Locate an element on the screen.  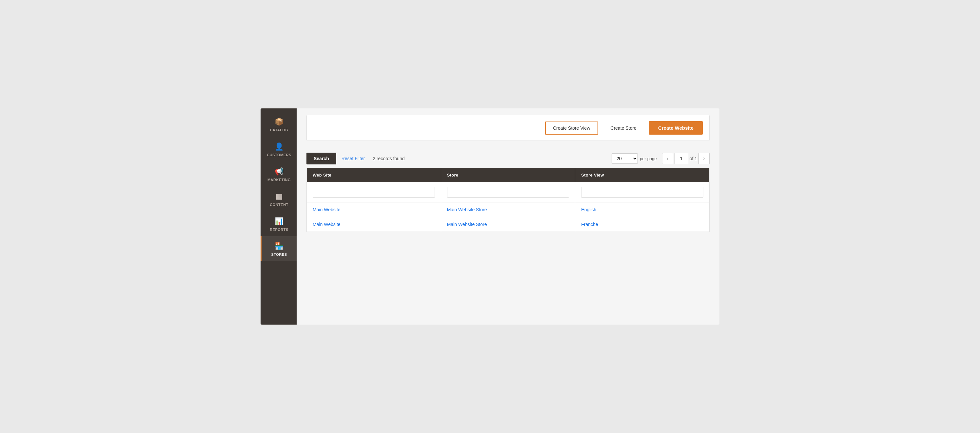
filter-store-view-cell is located at coordinates (642, 192).